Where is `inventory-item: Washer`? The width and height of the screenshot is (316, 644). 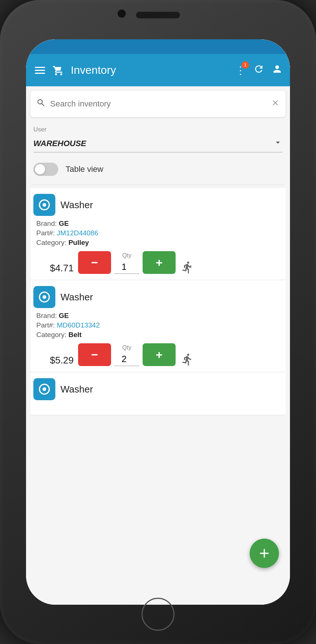
inventory-item: Washer is located at coordinates (158, 394).